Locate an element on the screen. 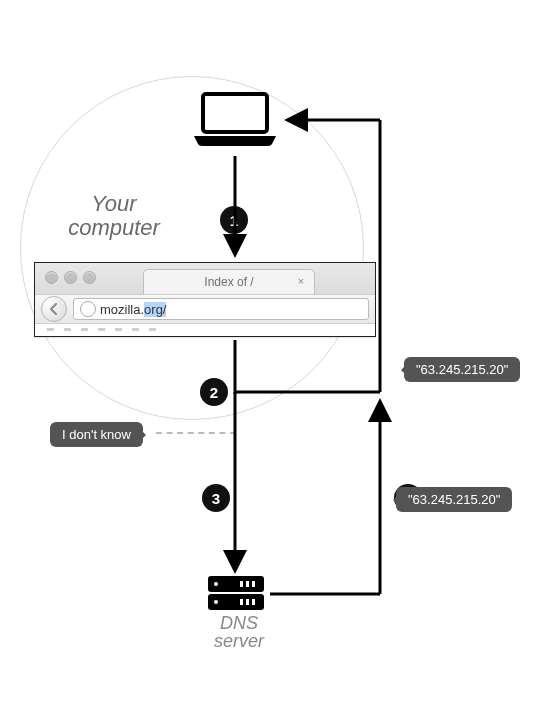 This screenshot has width=544, height=702. ip-bubble-top: "63.245.215.20" is located at coordinates (462, 370).